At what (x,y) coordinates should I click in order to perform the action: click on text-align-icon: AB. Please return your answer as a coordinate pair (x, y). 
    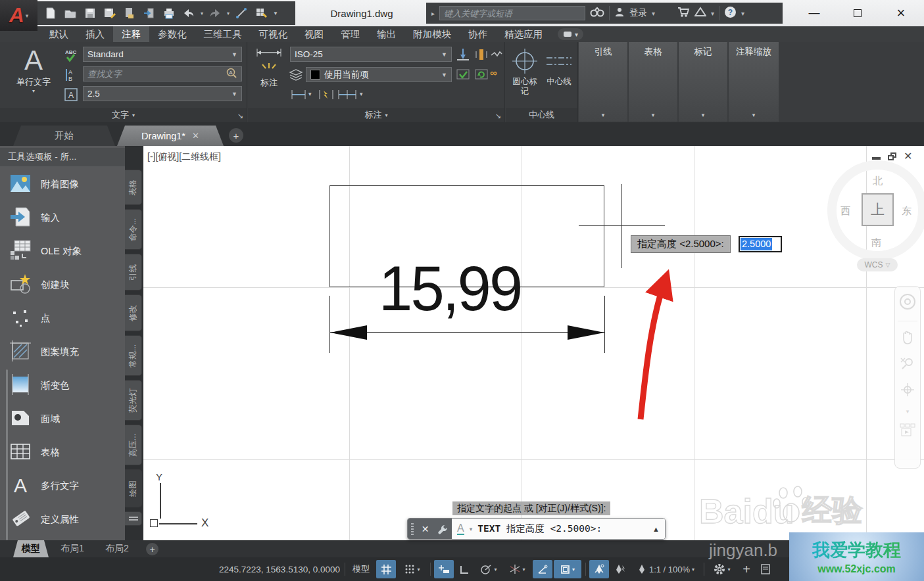
    Looking at the image, I should click on (71, 75).